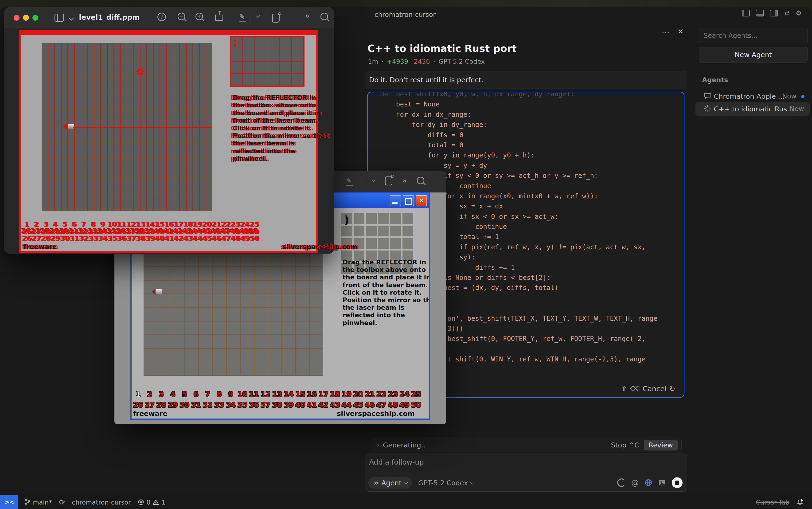  What do you see at coordinates (774, 13) in the screenshot?
I see `toggle-right-sidebar-icon` at bounding box center [774, 13].